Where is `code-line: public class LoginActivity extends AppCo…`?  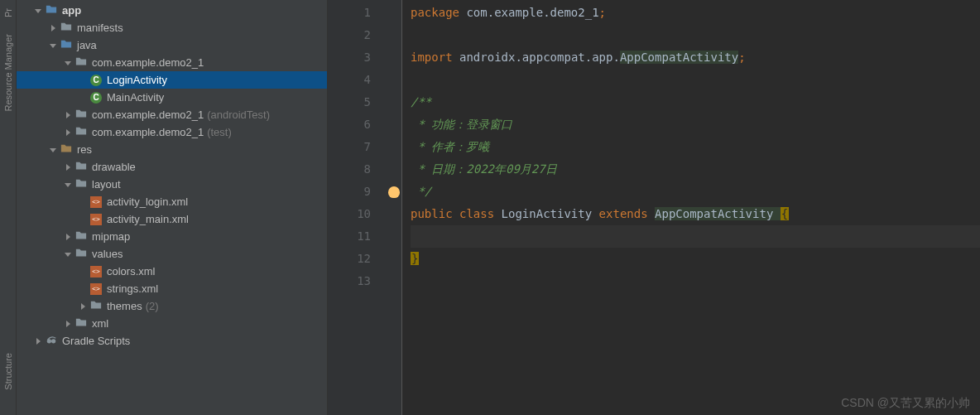
code-line: public class LoginActivity extends AppCo… is located at coordinates (695, 214).